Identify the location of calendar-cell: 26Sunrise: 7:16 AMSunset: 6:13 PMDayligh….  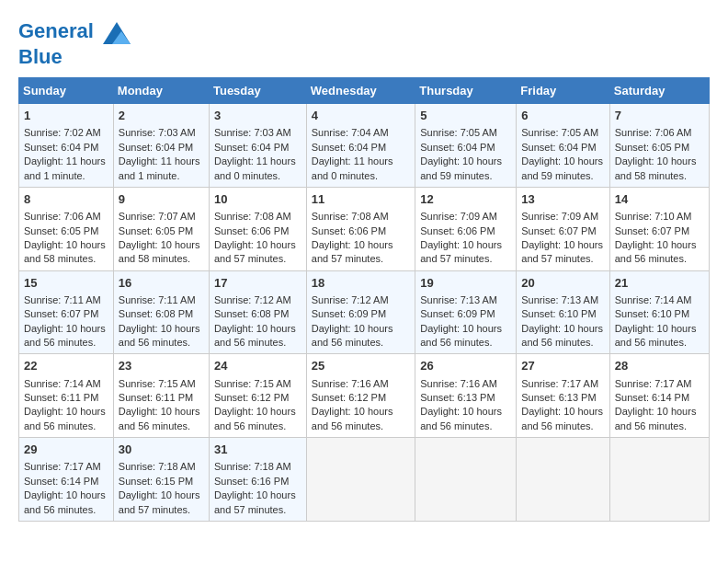
(466, 396).